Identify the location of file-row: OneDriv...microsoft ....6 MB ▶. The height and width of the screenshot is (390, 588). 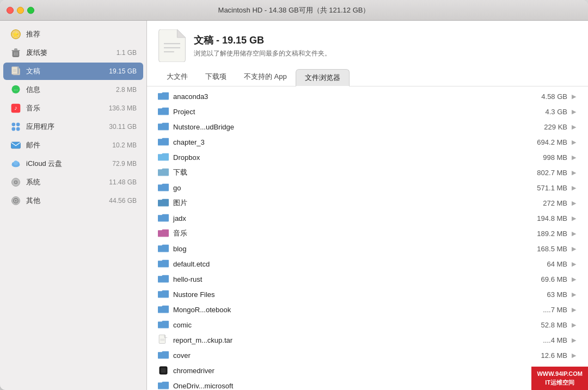
(367, 384).